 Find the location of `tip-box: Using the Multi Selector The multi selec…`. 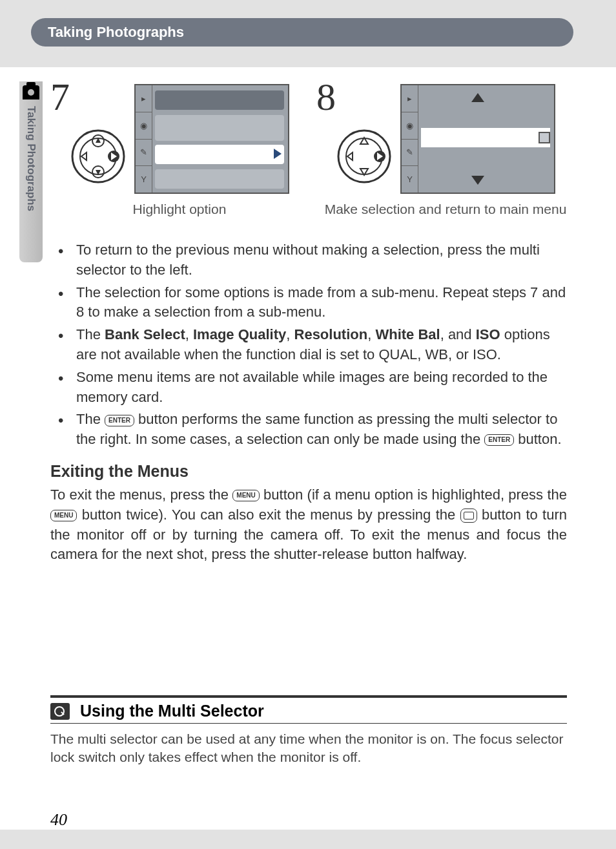

tip-box: Using the Multi Selector The multi selec… is located at coordinates (309, 731).